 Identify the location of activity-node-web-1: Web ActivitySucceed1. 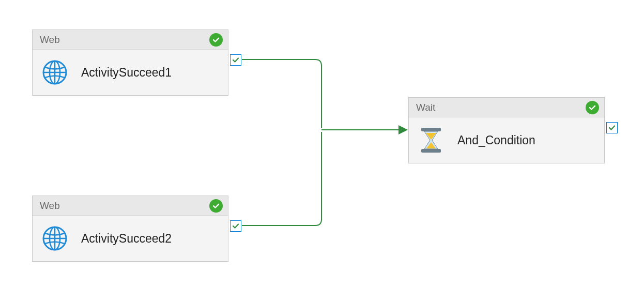
(130, 63).